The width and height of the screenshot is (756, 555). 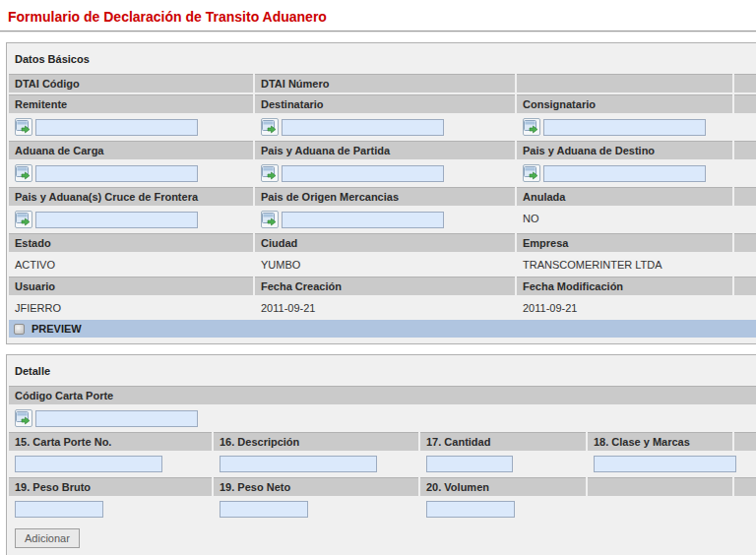 I want to click on field-cantidad, so click(x=503, y=464).